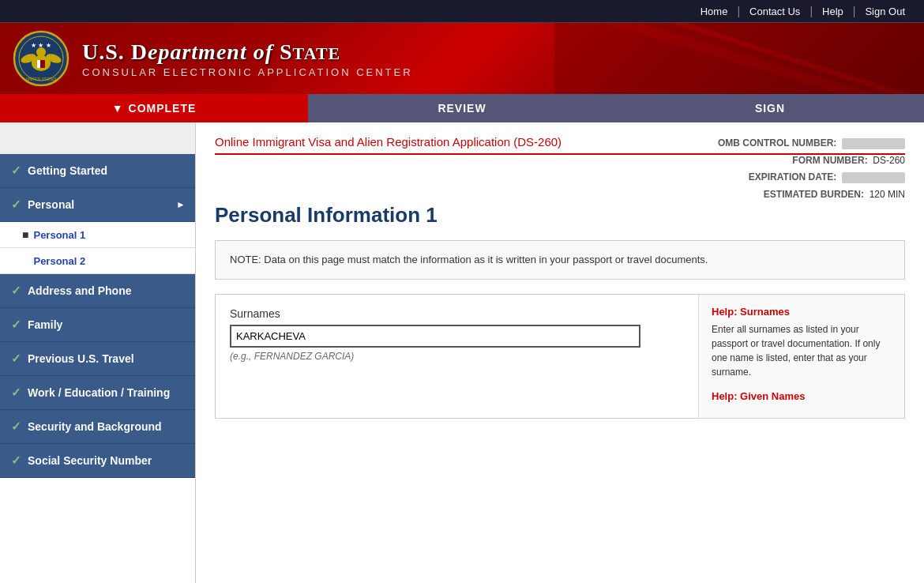 The height and width of the screenshot is (583, 924). Describe the element at coordinates (98, 205) in the screenshot. I see `sidebar-item-personal: ✓ Personal ►` at that location.